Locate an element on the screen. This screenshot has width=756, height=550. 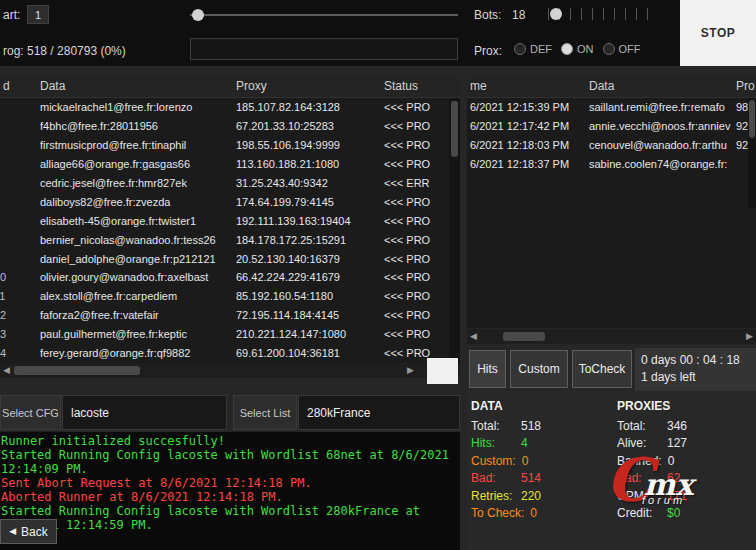
back-arrow-icon: ◀ is located at coordinates (12, 532).